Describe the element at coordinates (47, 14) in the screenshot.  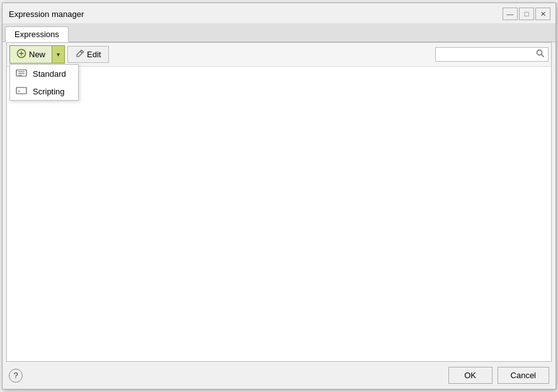
I see `window-title: Expression manager` at that location.